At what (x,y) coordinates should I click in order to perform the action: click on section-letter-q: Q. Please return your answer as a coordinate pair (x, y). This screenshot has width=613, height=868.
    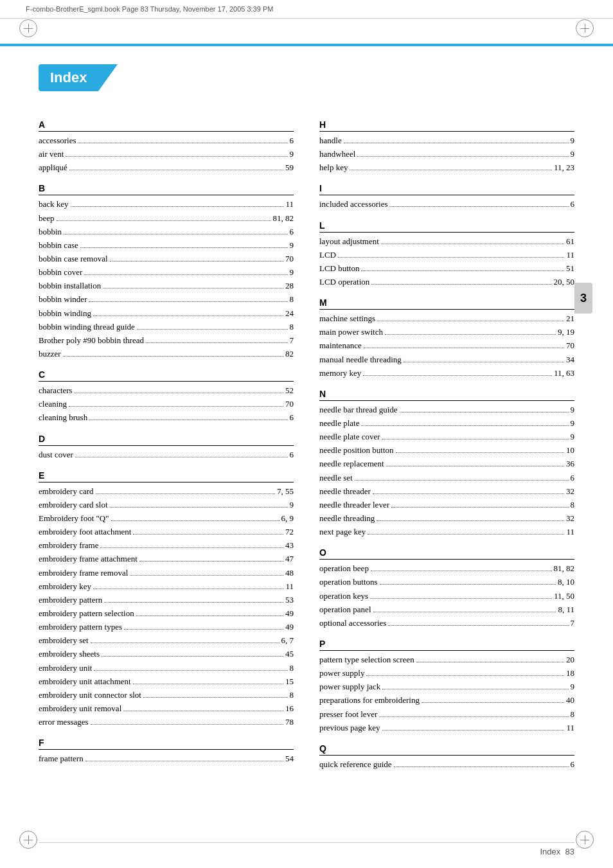
    Looking at the image, I should click on (447, 749).